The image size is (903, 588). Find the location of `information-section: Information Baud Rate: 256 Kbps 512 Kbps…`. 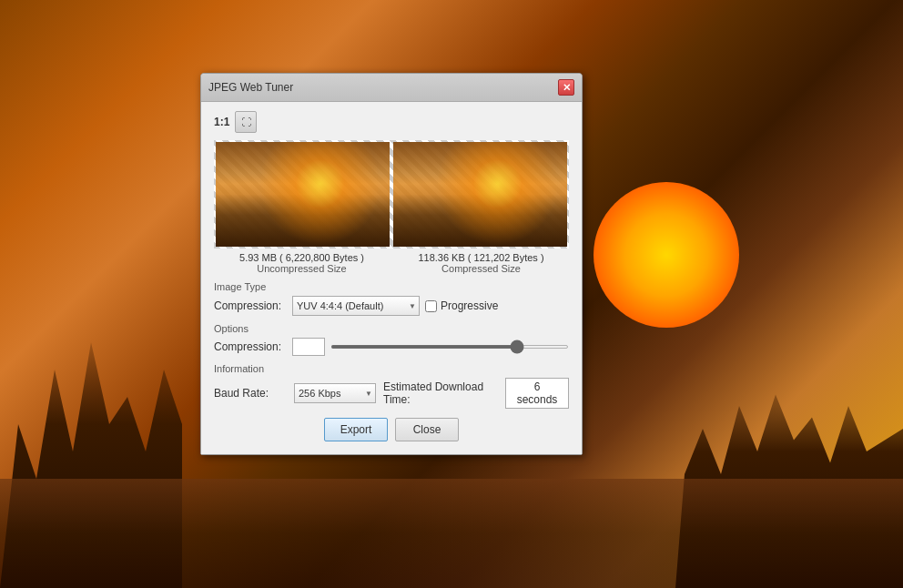

information-section: Information Baud Rate: 256 Kbps 512 Kbps… is located at coordinates (391, 386).